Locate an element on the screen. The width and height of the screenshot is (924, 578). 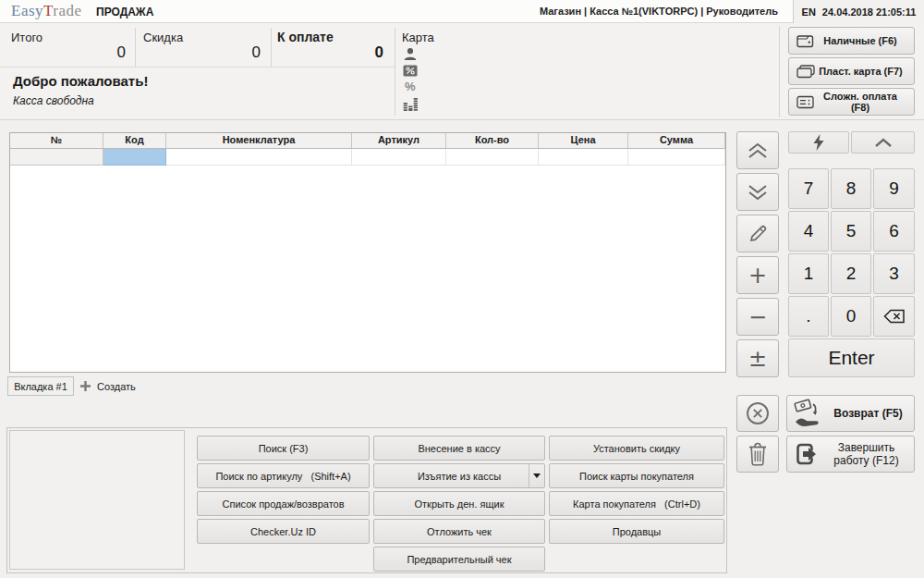
selected-cell is located at coordinates (135, 157).